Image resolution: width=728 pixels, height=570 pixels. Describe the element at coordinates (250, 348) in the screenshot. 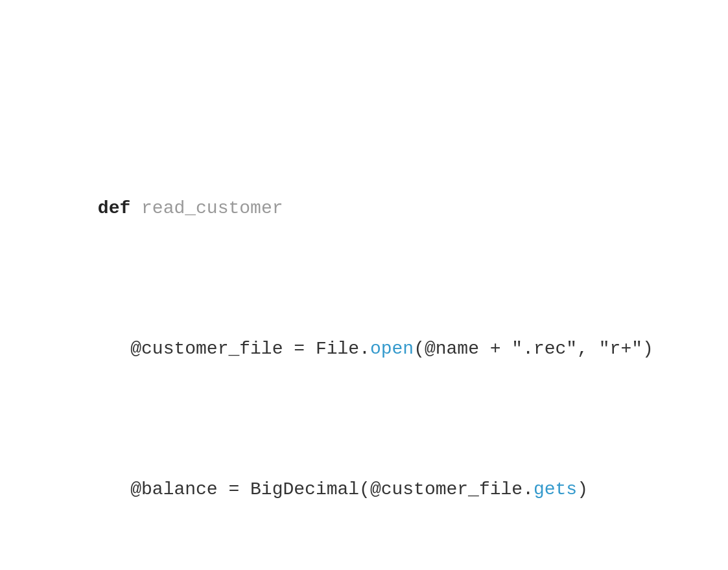

I see `rc-code-1: @customer_file = File.` at that location.